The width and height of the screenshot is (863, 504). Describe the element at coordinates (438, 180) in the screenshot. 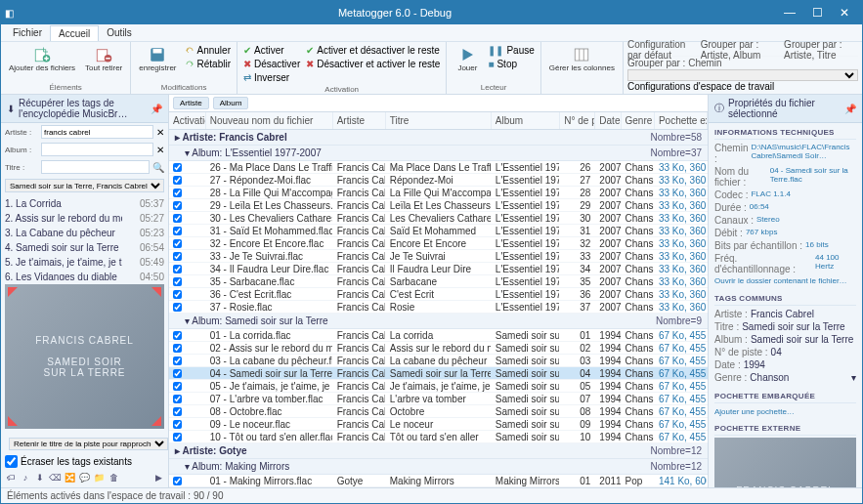

I see `table-row: 27 - Répondez-Moi.flacFrancis CabrelRépo…` at that location.